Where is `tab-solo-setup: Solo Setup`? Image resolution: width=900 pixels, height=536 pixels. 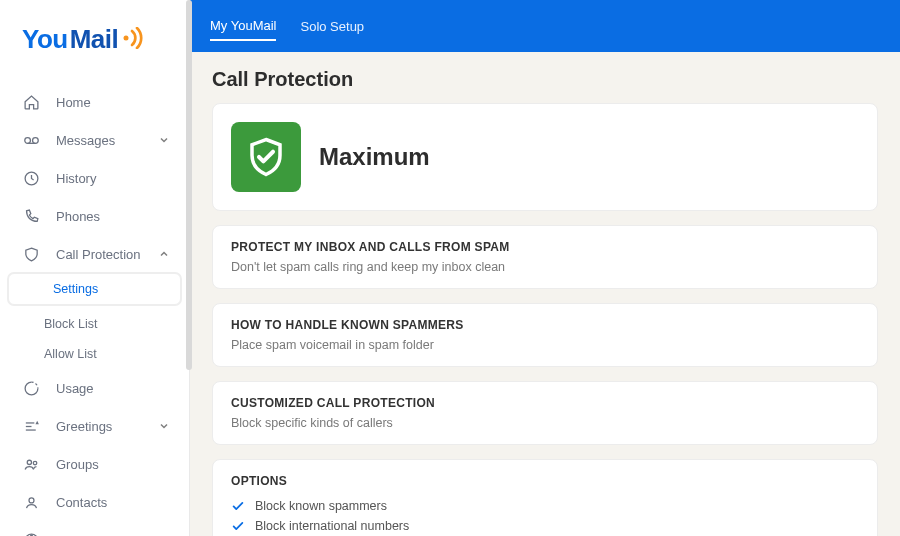 tab-solo-setup: Solo Setup is located at coordinates (332, 26).